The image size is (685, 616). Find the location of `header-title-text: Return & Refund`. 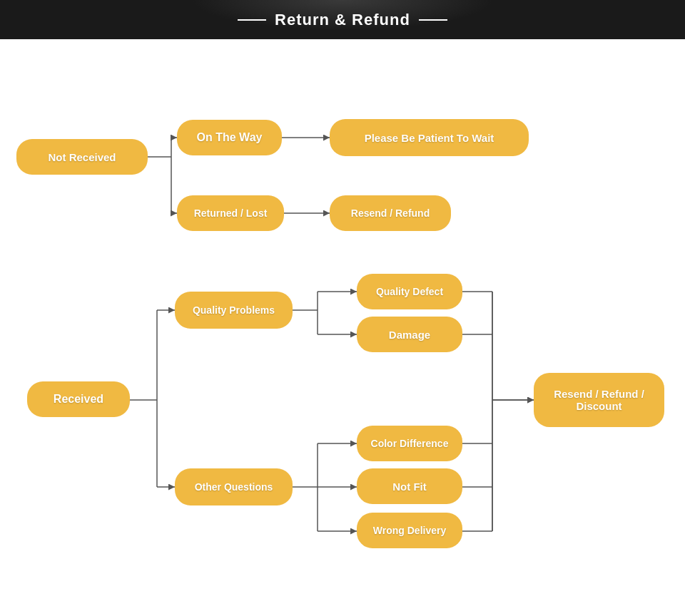

header-title-text: Return & Refund is located at coordinates (342, 20).